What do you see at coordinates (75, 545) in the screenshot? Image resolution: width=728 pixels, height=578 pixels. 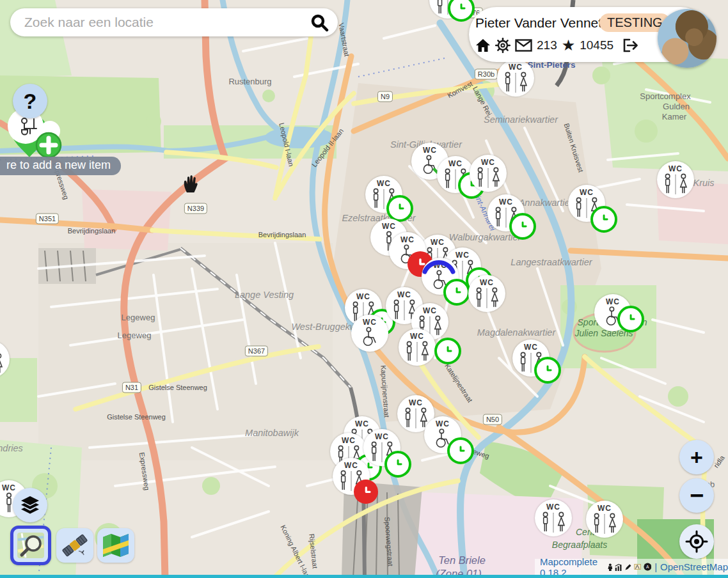 I see `background-satellite-button` at bounding box center [75, 545].